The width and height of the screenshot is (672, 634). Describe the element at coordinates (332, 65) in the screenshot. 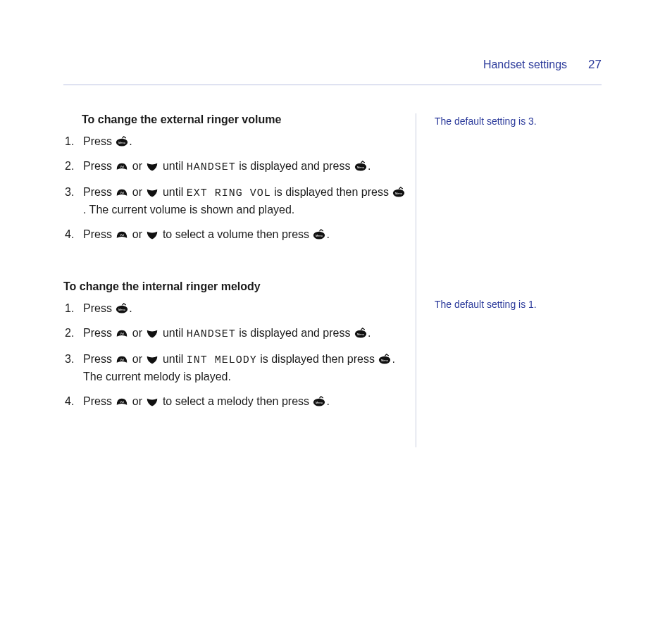

I see `page-header: Handset settings 27` at that location.